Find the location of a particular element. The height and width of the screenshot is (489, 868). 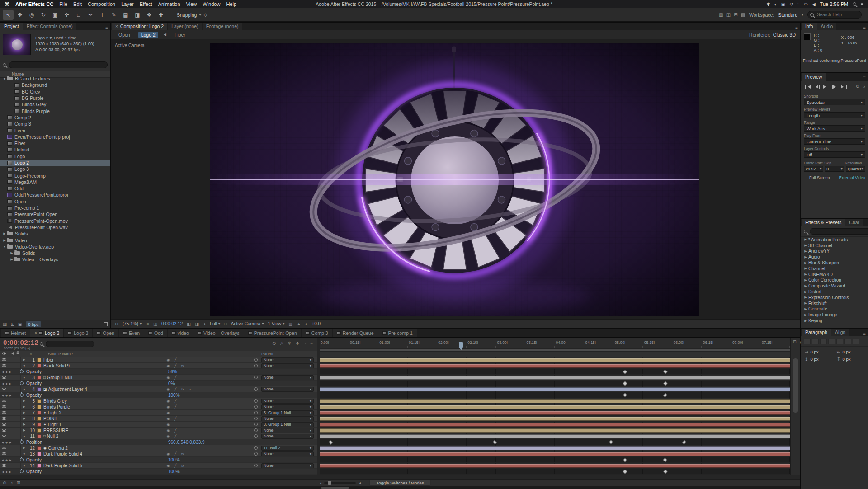

time-machine-icon: ↺ is located at coordinates (791, 5).